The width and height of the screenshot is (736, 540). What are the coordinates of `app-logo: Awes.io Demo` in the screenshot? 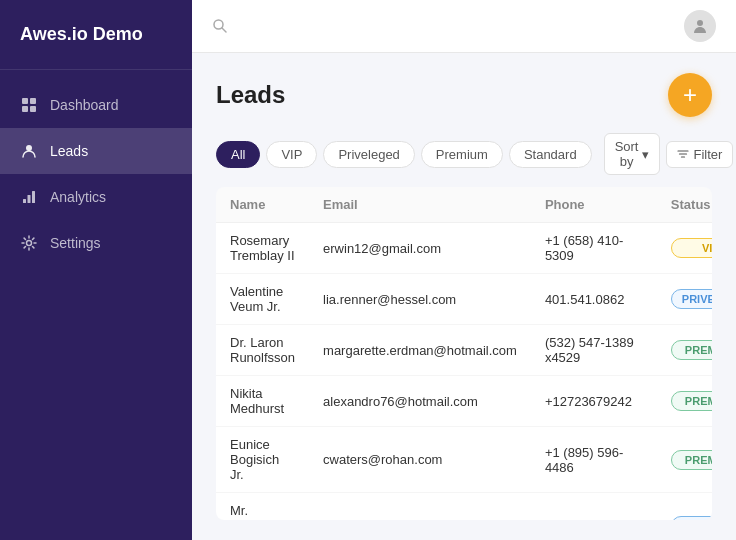 It's located at (96, 35).